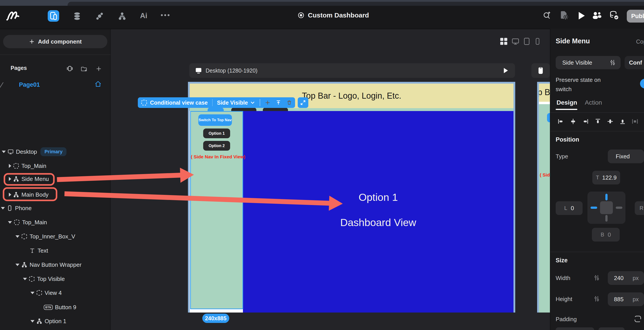  Describe the element at coordinates (268, 103) in the screenshot. I see `add-case-icon` at that location.